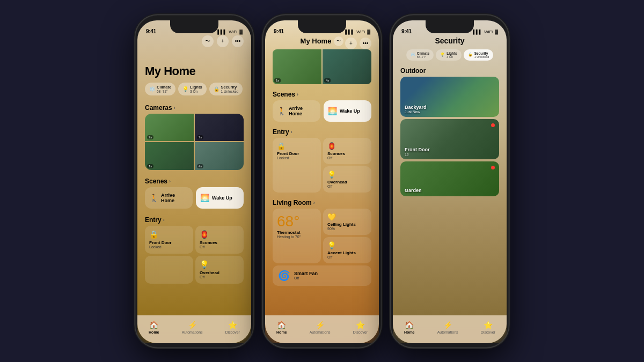  What do you see at coordinates (347, 175) in the screenshot?
I see `overhead-icon-2: 💡` at bounding box center [347, 175].